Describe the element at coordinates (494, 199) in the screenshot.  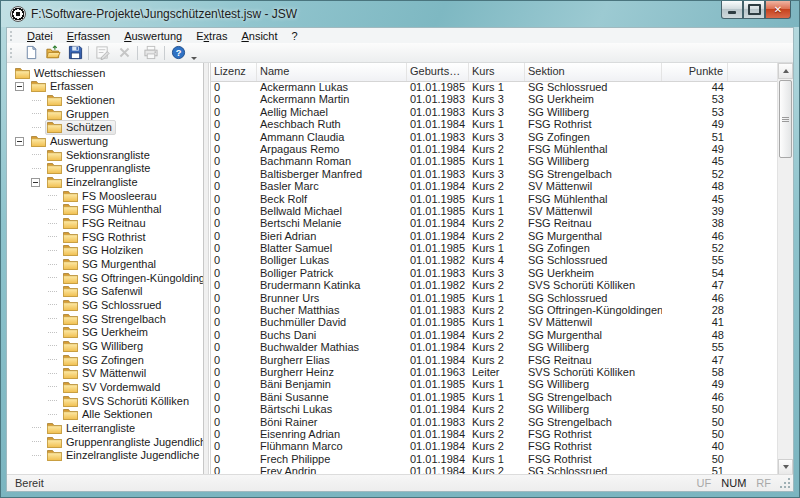
I see `table-row: 0 Beck Rolf 01.01.1985 Kurs 1 FSG Mühlen…` at that location.